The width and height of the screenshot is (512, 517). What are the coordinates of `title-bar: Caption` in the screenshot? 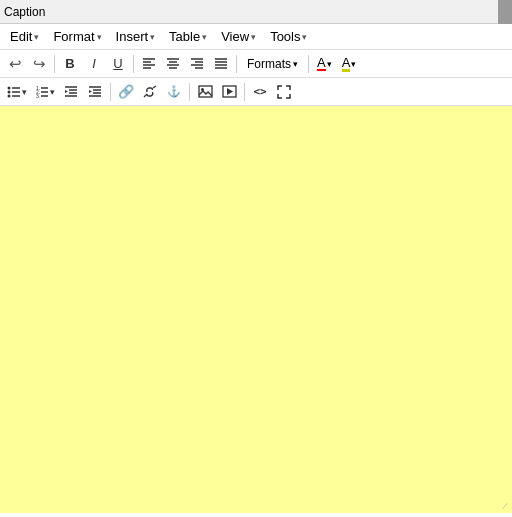 It's located at (256, 12).